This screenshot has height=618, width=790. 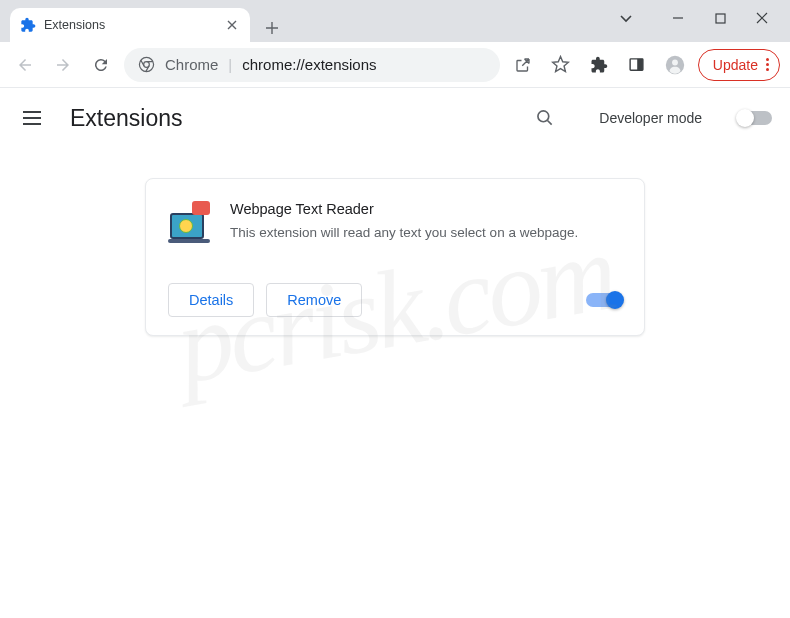 What do you see at coordinates (143, 21) in the screenshot?
I see `tabs-area: Extensions` at bounding box center [143, 21].